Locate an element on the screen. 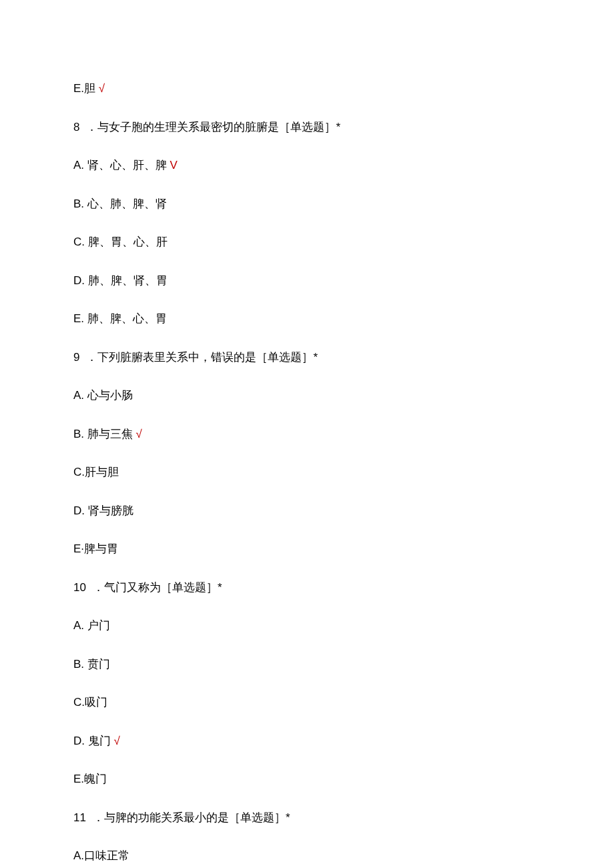 Image resolution: width=614 pixels, height=868 pixels. option-text: 肺与三焦 is located at coordinates (110, 434).